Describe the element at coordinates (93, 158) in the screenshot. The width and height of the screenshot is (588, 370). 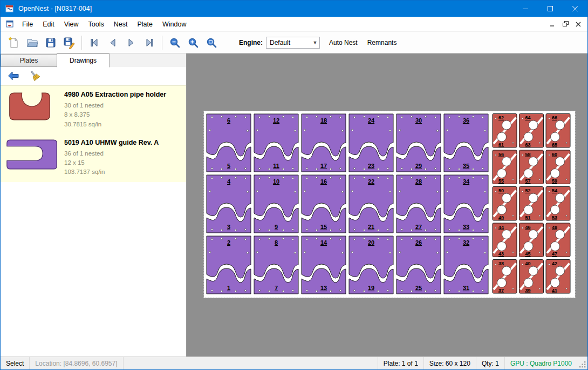
I see `list-item-drawing-5019: 5019 A10 UHMW guide Rev. A 36 of 1 neste…` at that location.